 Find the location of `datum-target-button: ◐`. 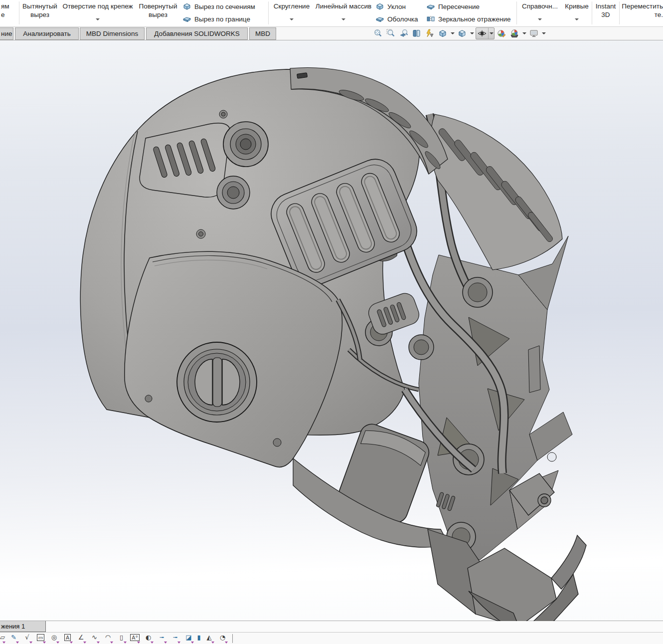

datum-target-button: ◐ is located at coordinates (149, 639).